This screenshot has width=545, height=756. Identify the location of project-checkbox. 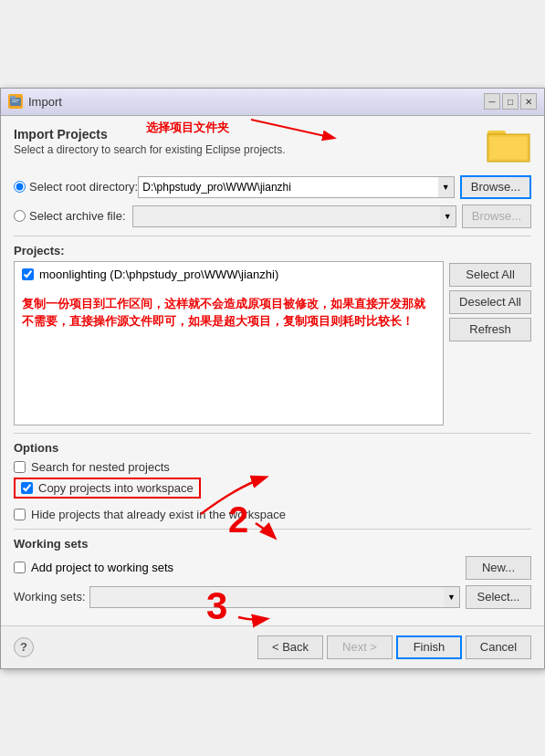
(27, 274).